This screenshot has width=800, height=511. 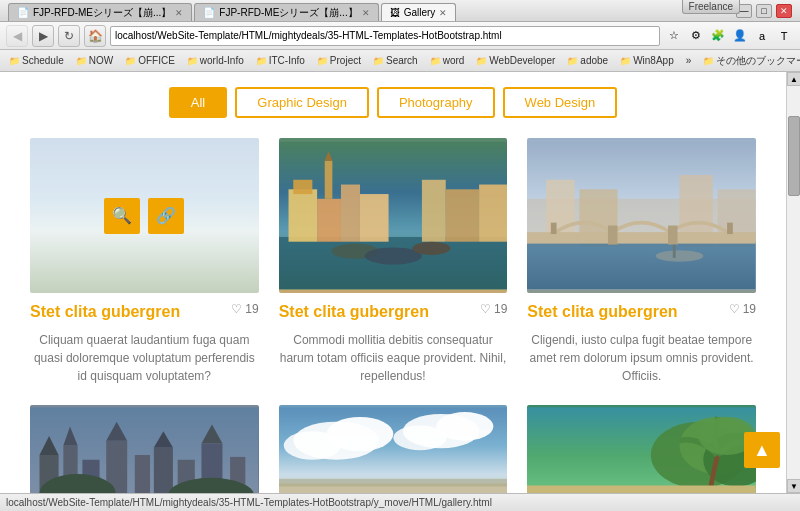 I want to click on home-button: 🏠, so click(x=95, y=36).